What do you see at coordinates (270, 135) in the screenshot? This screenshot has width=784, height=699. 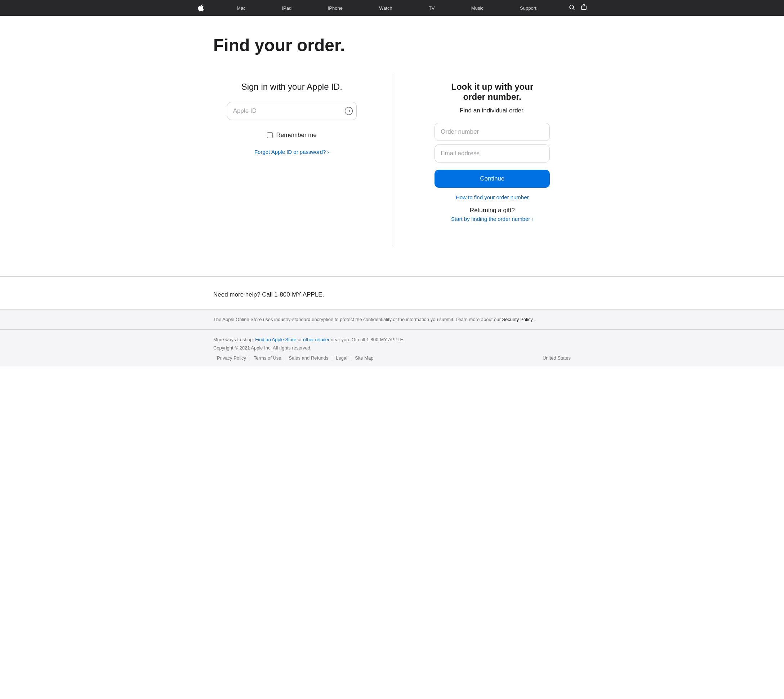 I see `remember-me-checkbox` at bounding box center [270, 135].